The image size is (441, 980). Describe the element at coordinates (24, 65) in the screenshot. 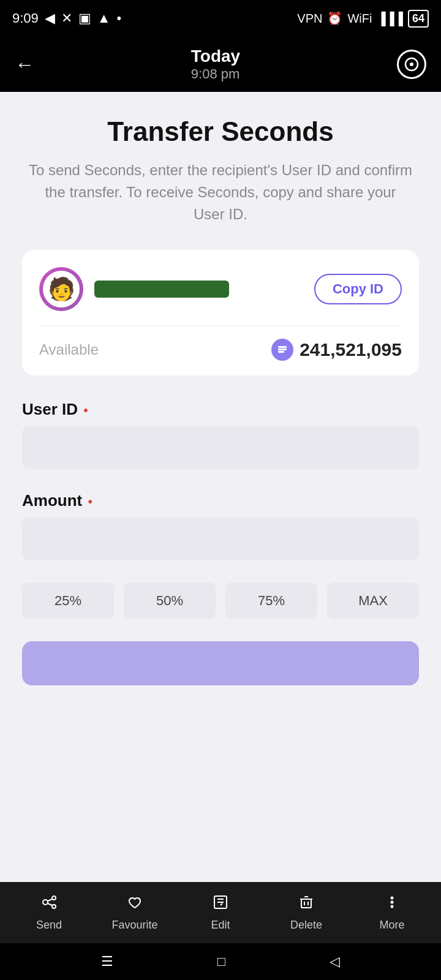

I see `back-button: ←` at that location.